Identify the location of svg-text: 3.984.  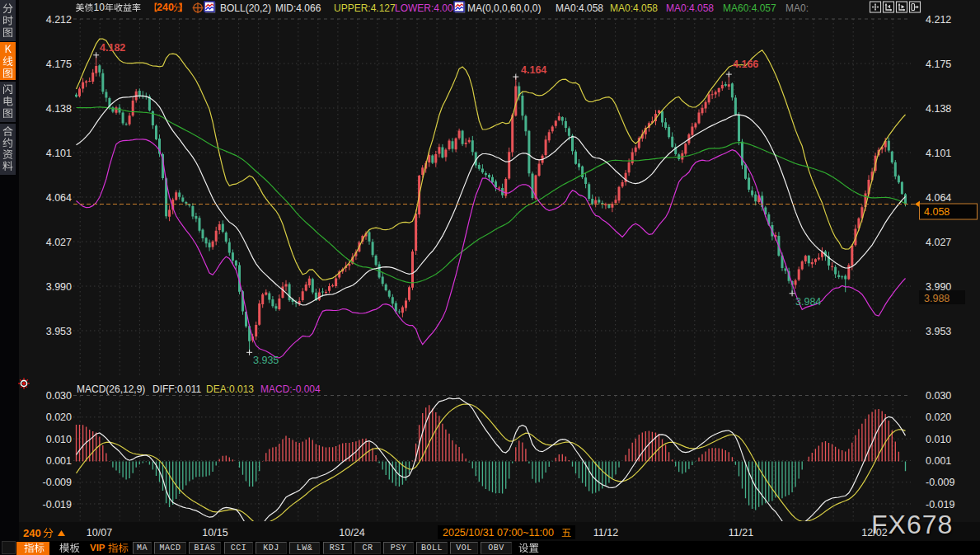
(808, 302).